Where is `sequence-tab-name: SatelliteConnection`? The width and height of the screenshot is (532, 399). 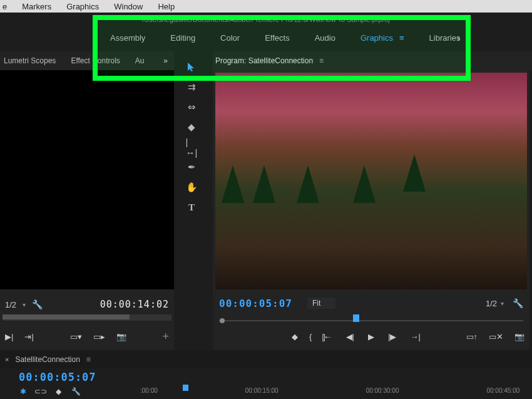
sequence-tab-name: SatelliteConnection is located at coordinates (48, 360).